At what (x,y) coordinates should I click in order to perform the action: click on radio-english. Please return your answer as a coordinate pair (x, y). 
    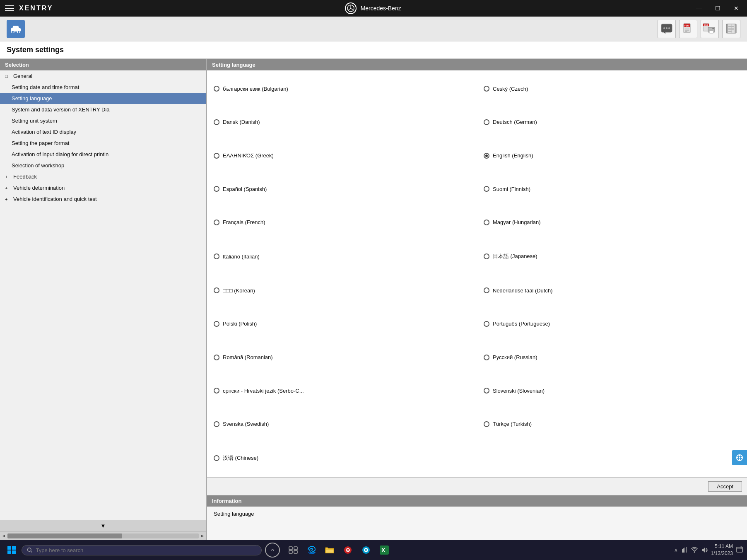
    Looking at the image, I should click on (487, 156).